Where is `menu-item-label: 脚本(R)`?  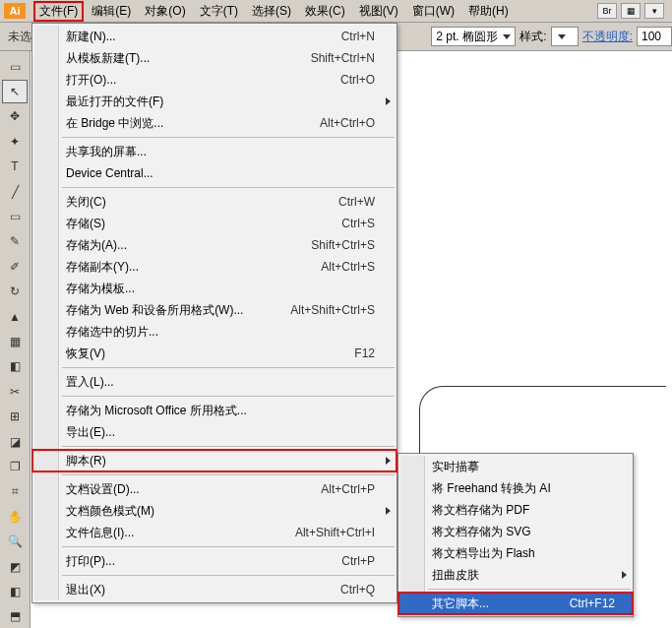
menu-item-label: 脚本(R) is located at coordinates (222, 461).